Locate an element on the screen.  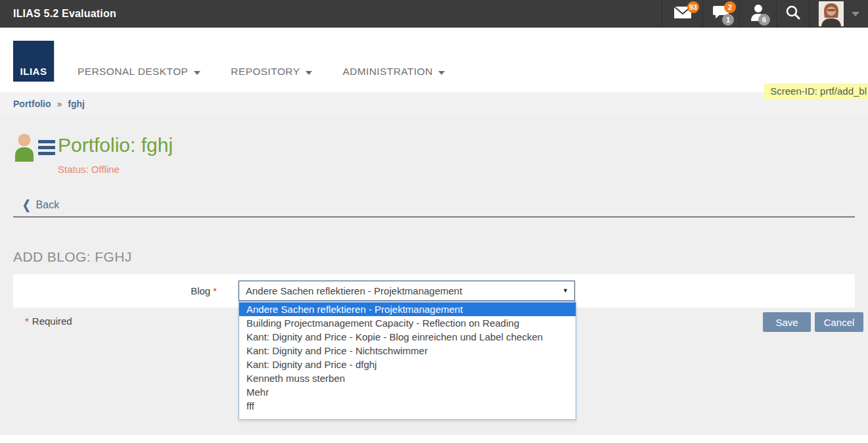
chat-badge-total: 1 is located at coordinates (728, 20).